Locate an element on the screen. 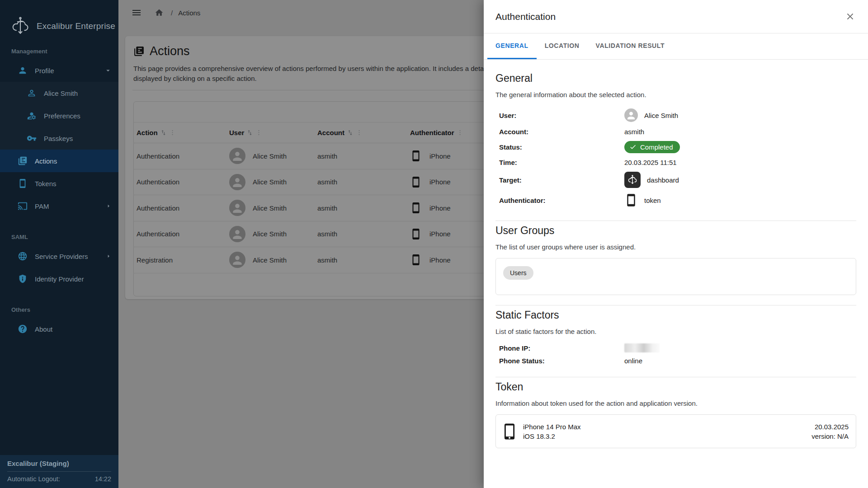 The height and width of the screenshot is (488, 868). static-factor-fields: Phone IP: Phone Status: online is located at coordinates (676, 354).